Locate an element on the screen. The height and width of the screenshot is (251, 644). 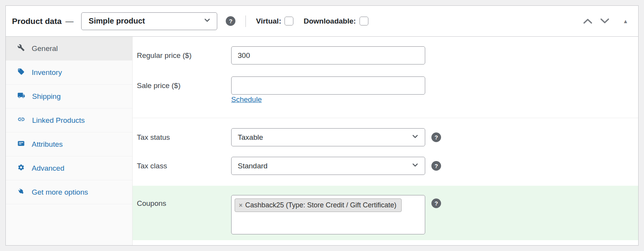
remove-coupon-icon: × is located at coordinates (240, 205).